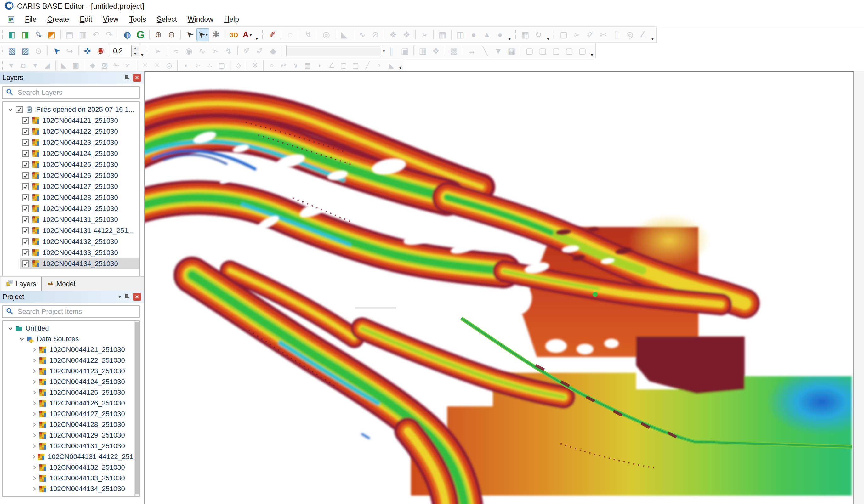  I want to click on tool-e7-icon: ◆, so click(93, 65).